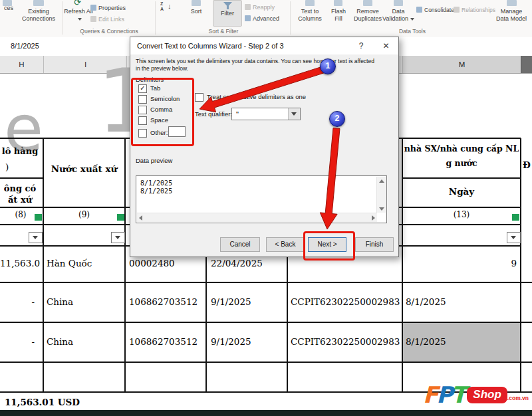 Image resolution: width=532 pixels, height=416 pixels. Describe the element at coordinates (60, 302) in the screenshot. I see `cell-r2-country: China` at that location.